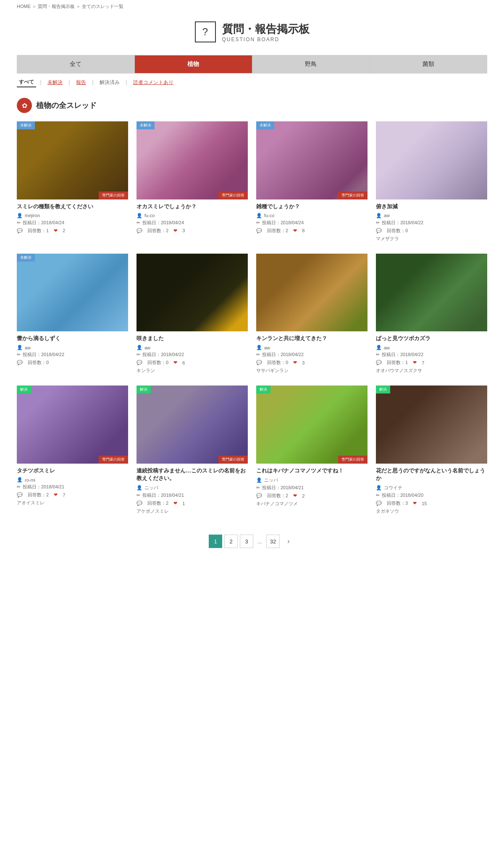 Image resolution: width=504 pixels, height=855 pixels. What do you see at coordinates (72, 183) in the screenshot?
I see `card-1: 未解決専門家の回答スミレの種類を教えてください👤 mejiron✏ 投稿日：20…` at bounding box center [72, 183].